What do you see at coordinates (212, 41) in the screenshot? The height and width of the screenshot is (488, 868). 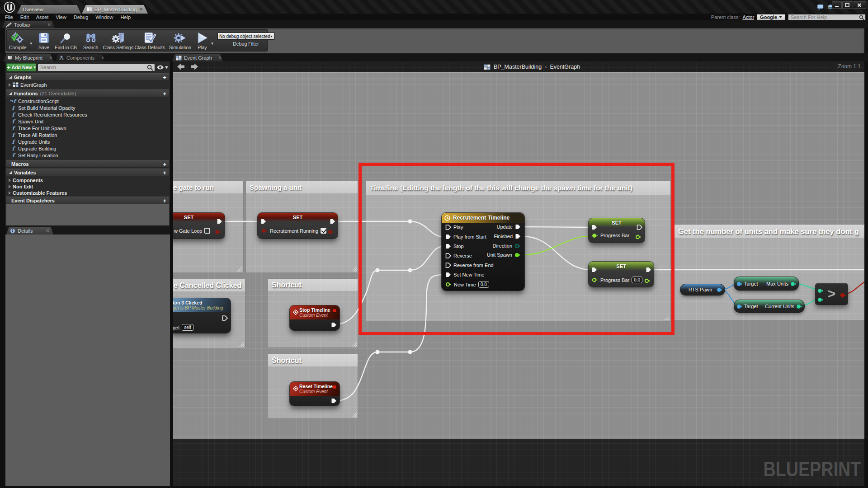 I see `play-dropdown-caret: ▾` at bounding box center [212, 41].